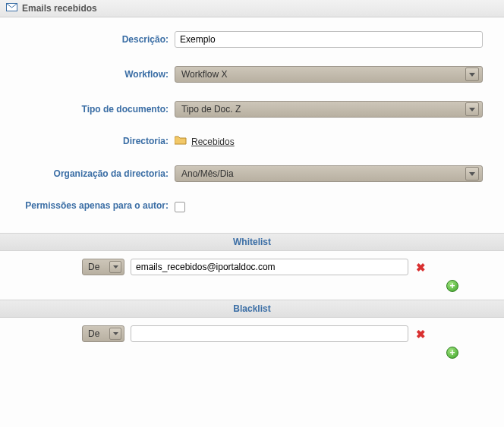  Describe the element at coordinates (103, 267) in the screenshot. I see `whitelist-field-select: De` at that location.